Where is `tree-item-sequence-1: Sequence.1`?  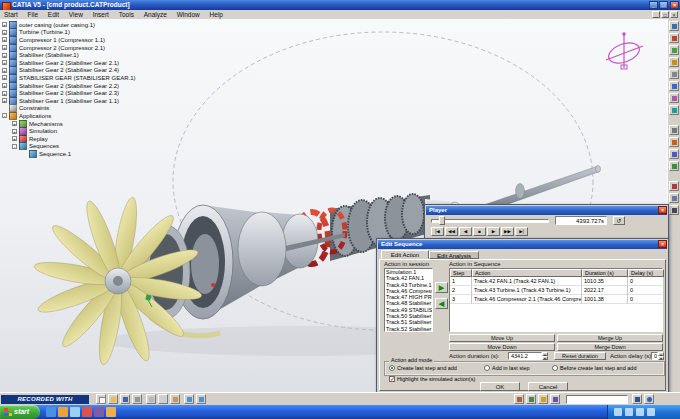
tree-item-sequence-1: Sequence.1 is located at coordinates (102, 154).